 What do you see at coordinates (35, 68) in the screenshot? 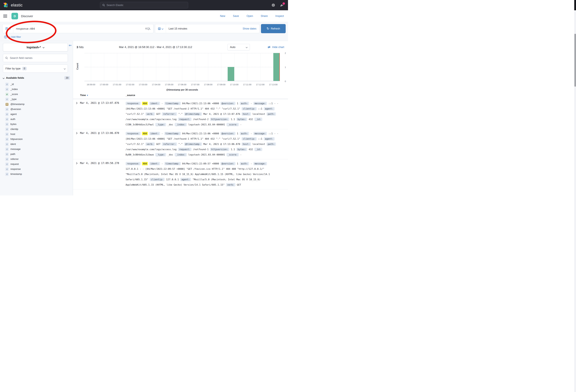
I see `filter-by-type-select: Filter by type 0` at bounding box center [35, 68].